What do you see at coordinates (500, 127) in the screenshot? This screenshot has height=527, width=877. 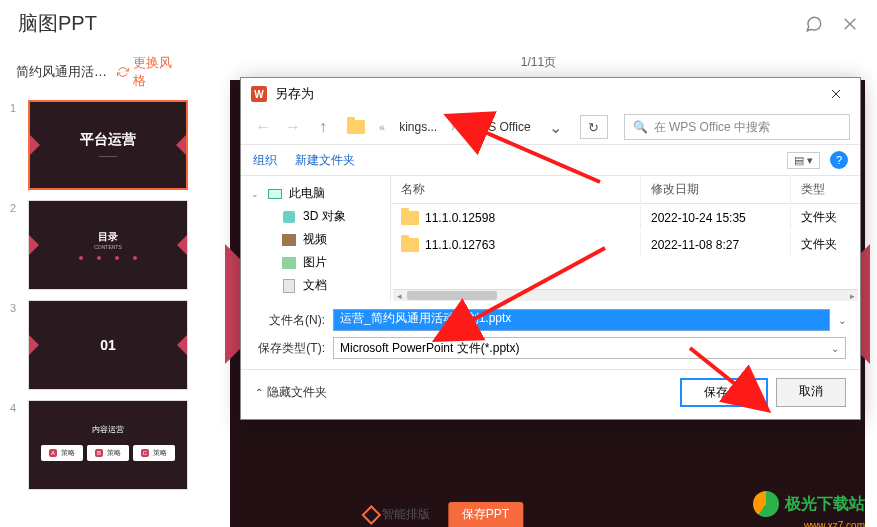 I see `breadcrumb-item: WPS Office` at bounding box center [500, 127].